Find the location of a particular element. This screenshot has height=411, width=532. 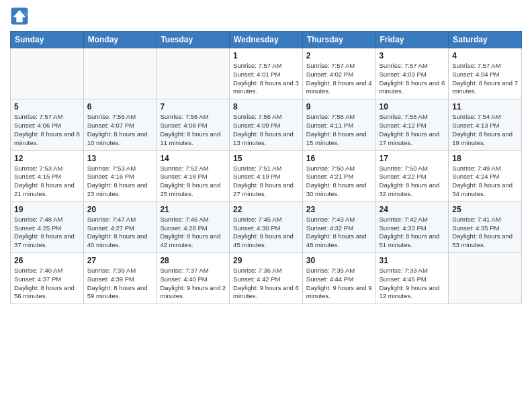

calendar-cell: 13Sunrise: 7:53 AM Sunset: 4:16 PM Dayli… is located at coordinates (120, 176).